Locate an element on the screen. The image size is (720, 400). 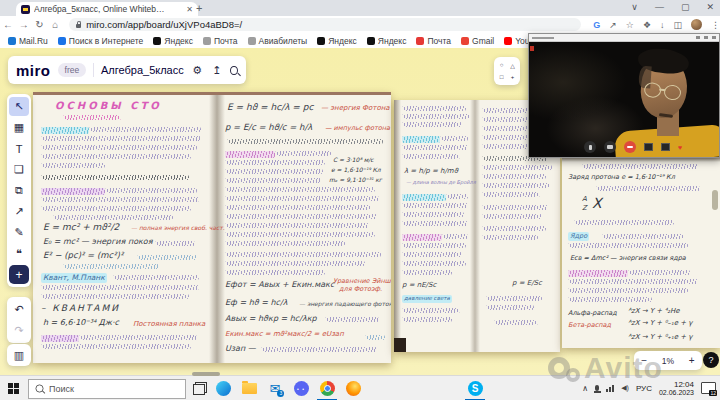
webcam-titlebar is located at coordinates (624, 38).